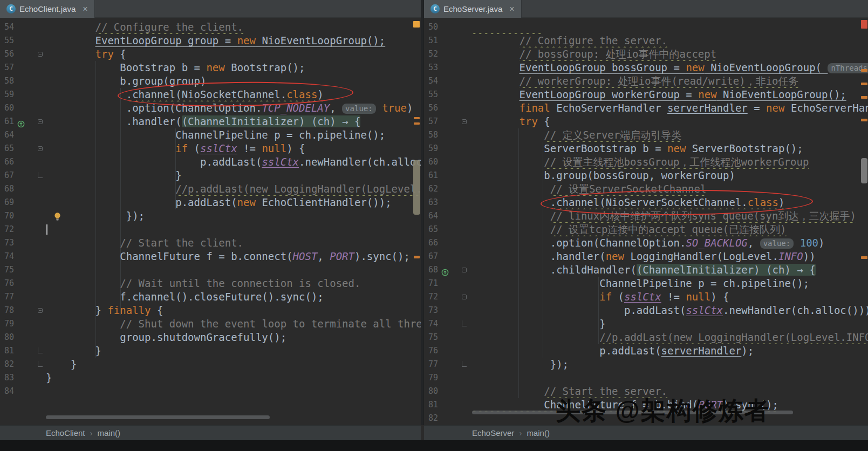 The image size is (868, 451). What do you see at coordinates (432, 176) in the screenshot?
I see `line-number: 61` at bounding box center [432, 176].